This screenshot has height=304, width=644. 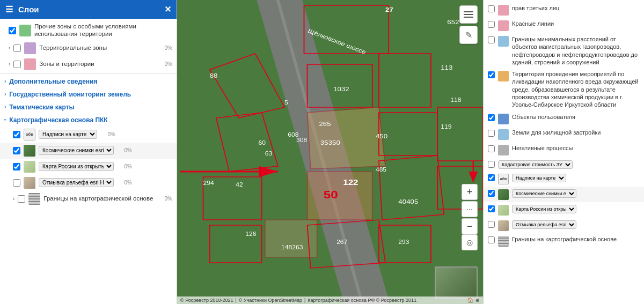 What do you see at coordinates (88, 48) in the screenshot?
I see `layer-item-territorial: › Территориальные зоны 0%` at bounding box center [88, 48].